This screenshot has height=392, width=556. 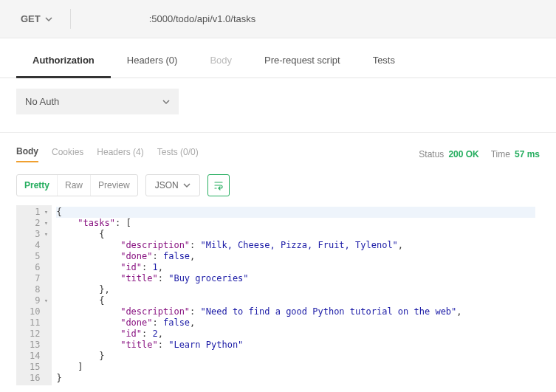 I want to click on status-label: Status, so click(x=431, y=154).